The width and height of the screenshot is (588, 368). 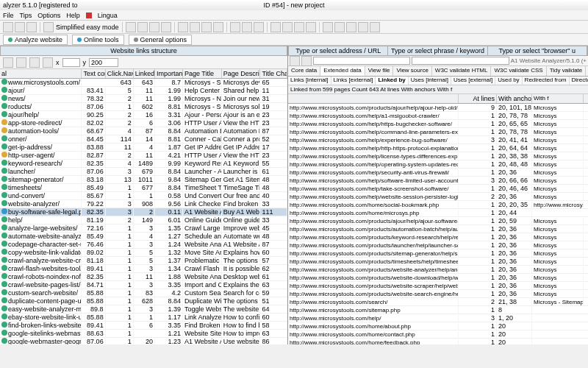 What do you see at coordinates (41, 74) in the screenshot?
I see `col-address: al` at bounding box center [41, 74].